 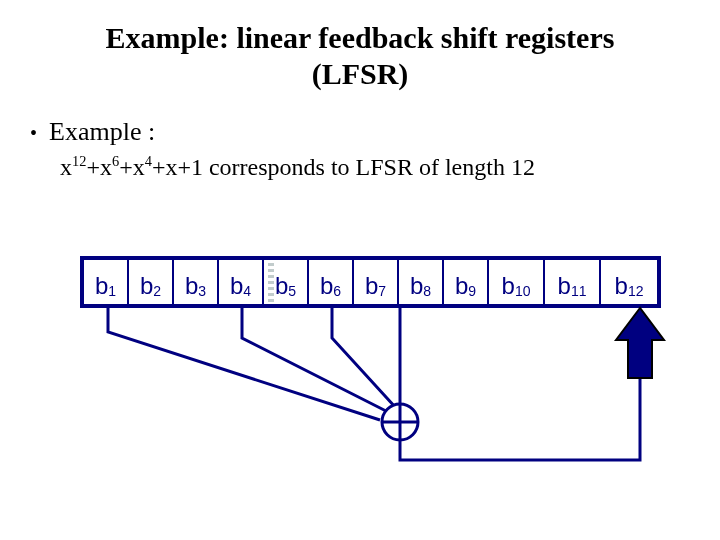 I want to click on register-hatch, so click(x=271, y=282).